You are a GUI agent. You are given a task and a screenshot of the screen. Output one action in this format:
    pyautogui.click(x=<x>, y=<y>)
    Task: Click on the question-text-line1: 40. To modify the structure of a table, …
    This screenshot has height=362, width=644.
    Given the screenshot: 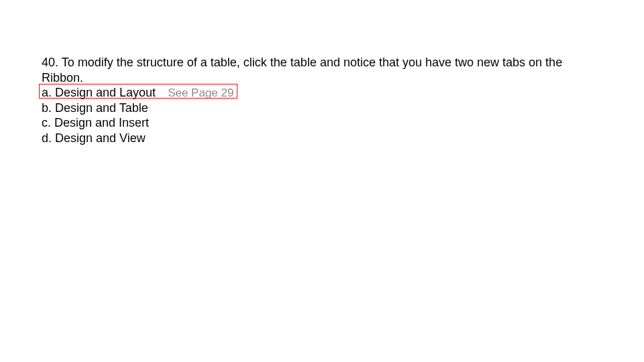 What is the action you would take?
    pyautogui.click(x=333, y=63)
    